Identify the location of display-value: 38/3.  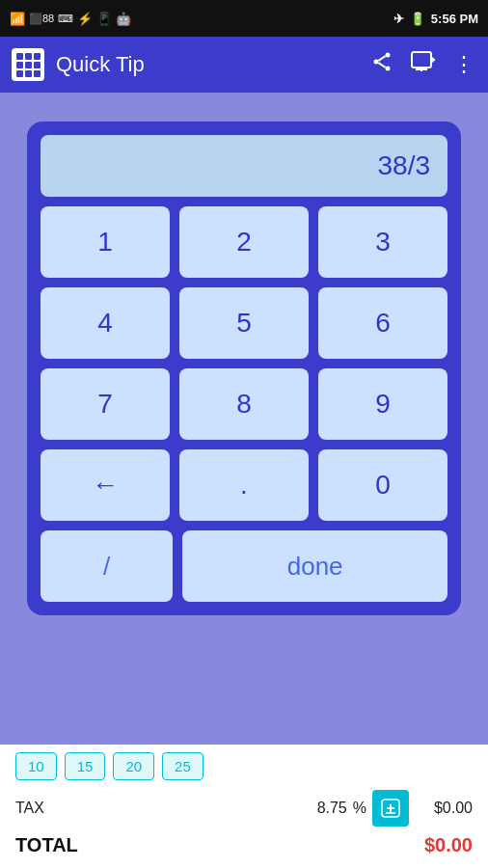
(405, 166).